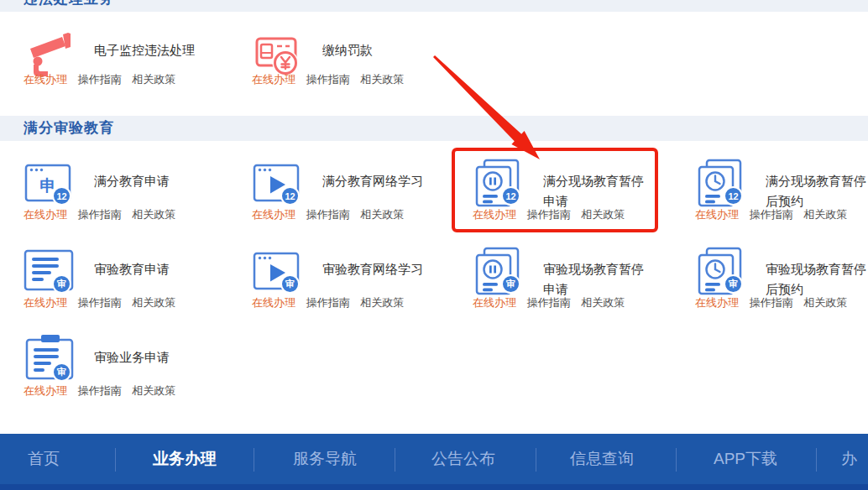  I want to click on service-item-shenyan-pause-reserve: 审 审验现场教育暂停后预约 在线办理 操作指南 相关政策, so click(782, 282).